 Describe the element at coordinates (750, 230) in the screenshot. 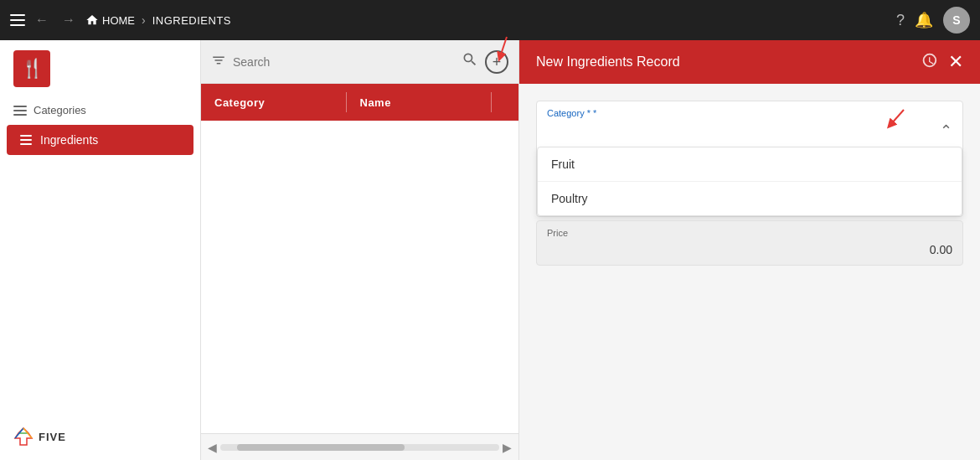

I see `price-label: Price` at that location.